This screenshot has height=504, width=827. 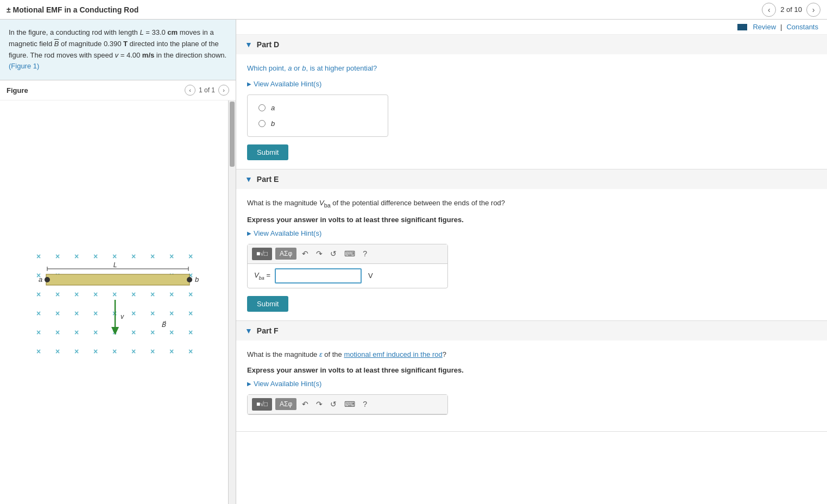 What do you see at coordinates (318, 108) in the screenshot?
I see `radio-option-a: a` at bounding box center [318, 108].